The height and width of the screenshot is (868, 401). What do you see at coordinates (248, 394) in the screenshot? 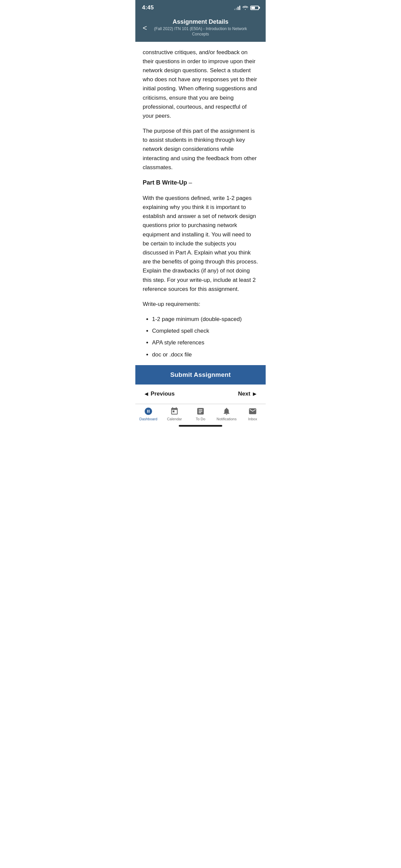
I see `next-button: Next ►` at bounding box center [248, 394].